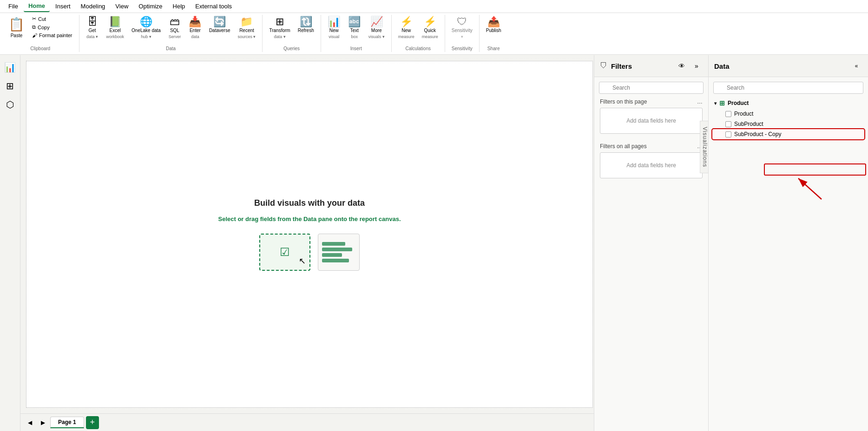 This screenshot has width=868, height=431. I want to click on copy-button: ⧉ Copy, so click(52, 27).